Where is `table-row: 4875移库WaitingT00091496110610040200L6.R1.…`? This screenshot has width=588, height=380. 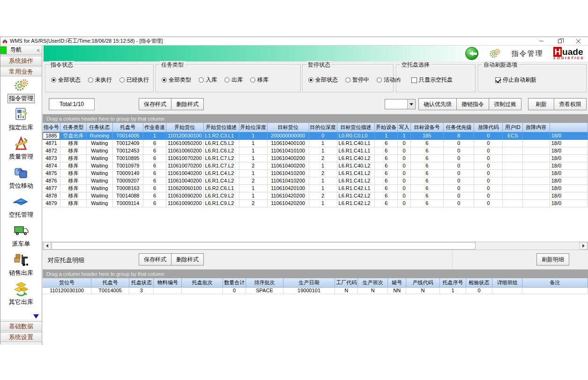
table-row: 4875移库WaitingT00091496110610040200L6.R1.… is located at coordinates (315, 173).